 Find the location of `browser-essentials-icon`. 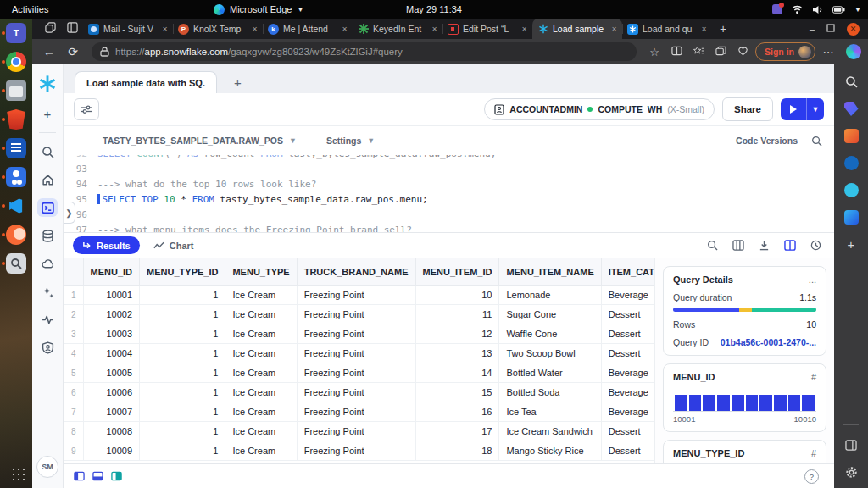

browser-essentials-icon is located at coordinates (743, 53).